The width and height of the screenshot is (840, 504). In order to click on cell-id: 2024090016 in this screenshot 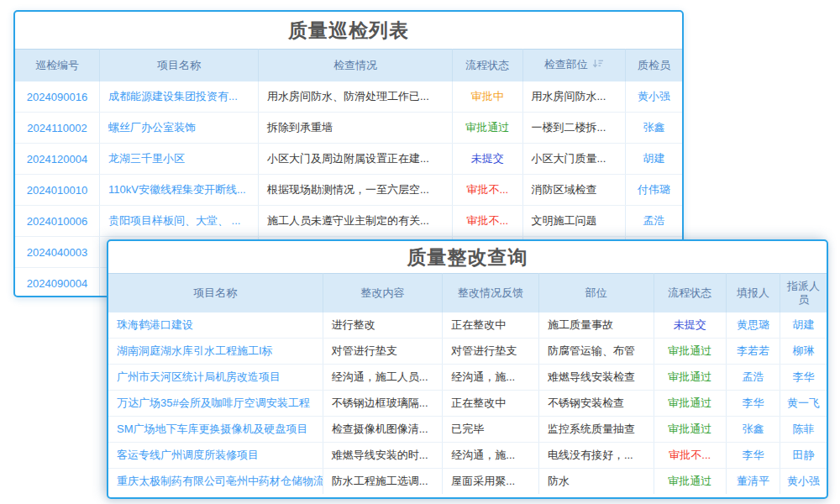, I will do `click(57, 97)`.